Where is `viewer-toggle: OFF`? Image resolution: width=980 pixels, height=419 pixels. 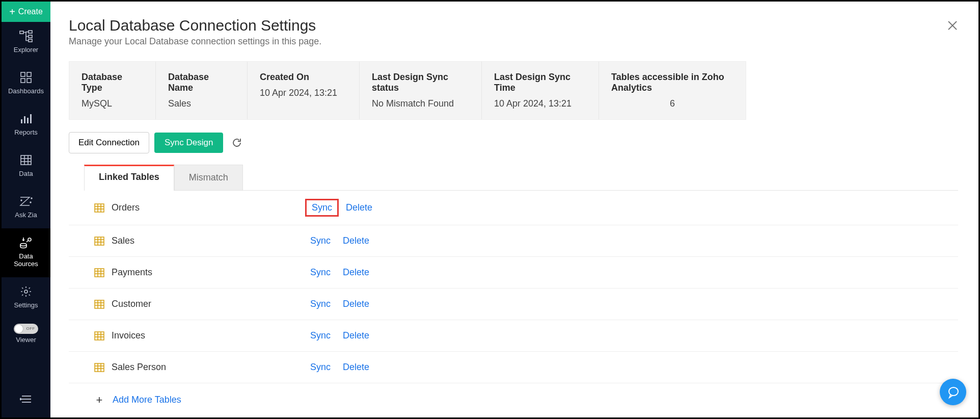 viewer-toggle: OFF is located at coordinates (26, 329).